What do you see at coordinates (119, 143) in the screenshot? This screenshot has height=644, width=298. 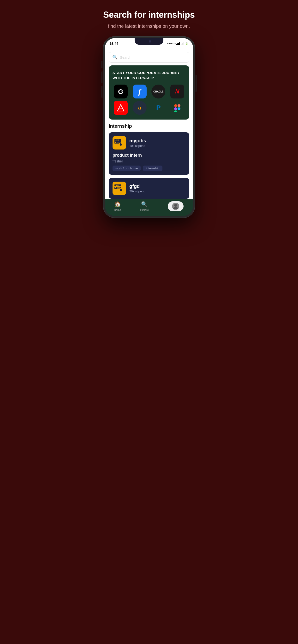 I see `job-icon-1: JOB` at bounding box center [119, 143].